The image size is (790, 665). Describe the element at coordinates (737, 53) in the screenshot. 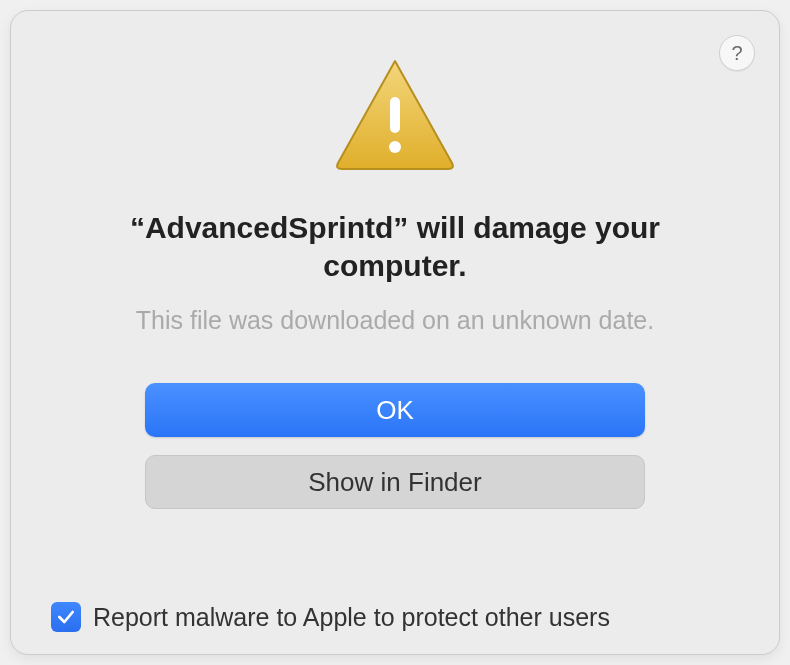

I see `help-button: ?` at that location.